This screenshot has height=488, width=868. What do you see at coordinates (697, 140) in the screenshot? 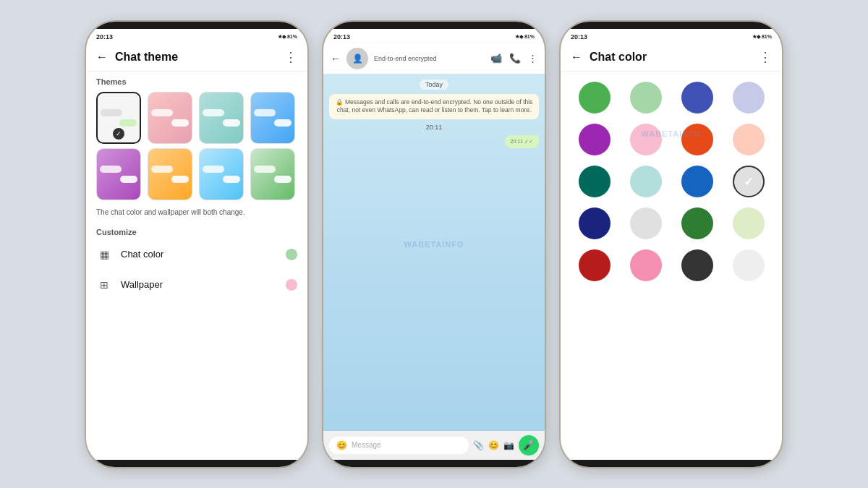
I see `color-option-red` at bounding box center [697, 140].